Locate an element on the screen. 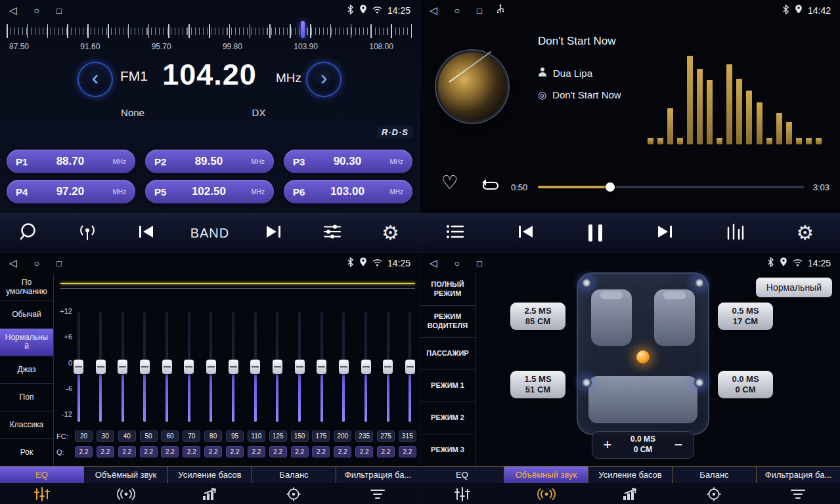 This screenshot has height=504, width=840. next-track-button is located at coordinates (665, 233).